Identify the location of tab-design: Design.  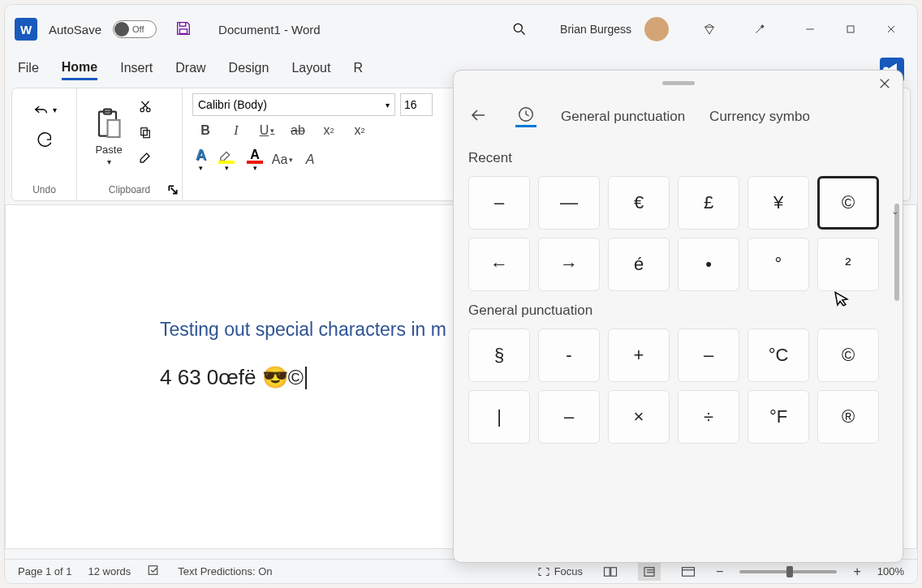
(249, 70).